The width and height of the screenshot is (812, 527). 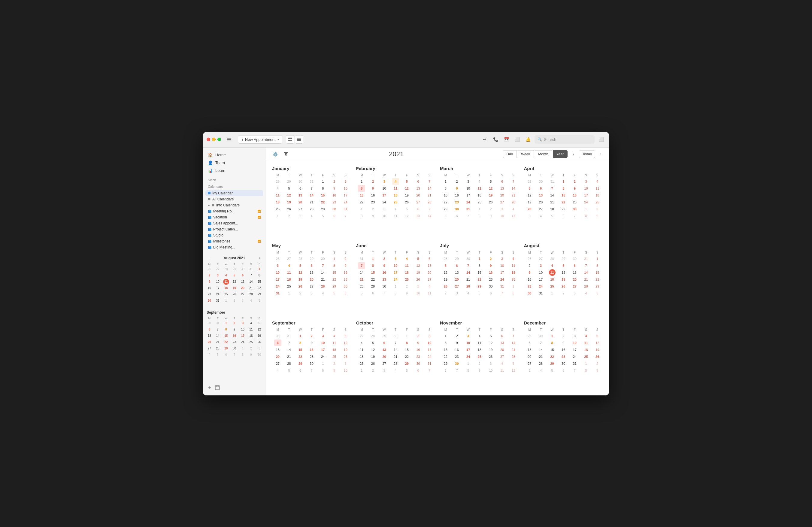 I want to click on add-calendar-button: +, so click(x=209, y=388).